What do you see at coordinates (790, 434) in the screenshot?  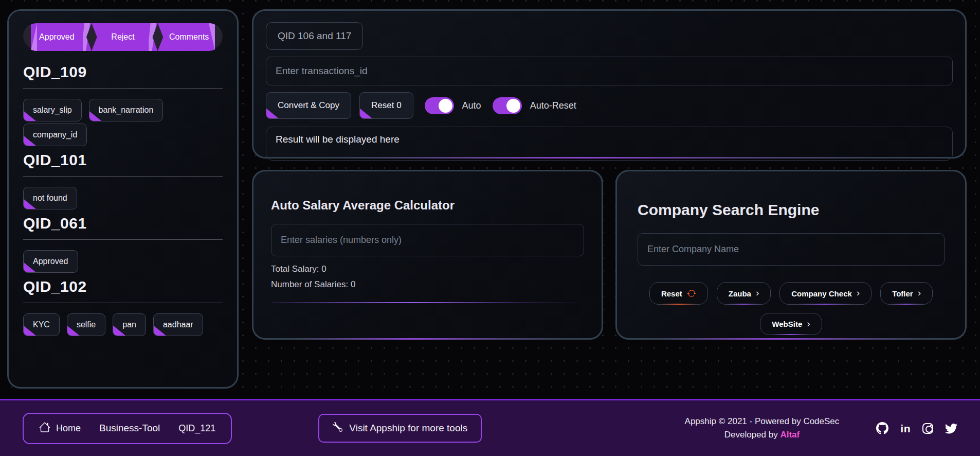 I see `developer-link: Altaf` at bounding box center [790, 434].